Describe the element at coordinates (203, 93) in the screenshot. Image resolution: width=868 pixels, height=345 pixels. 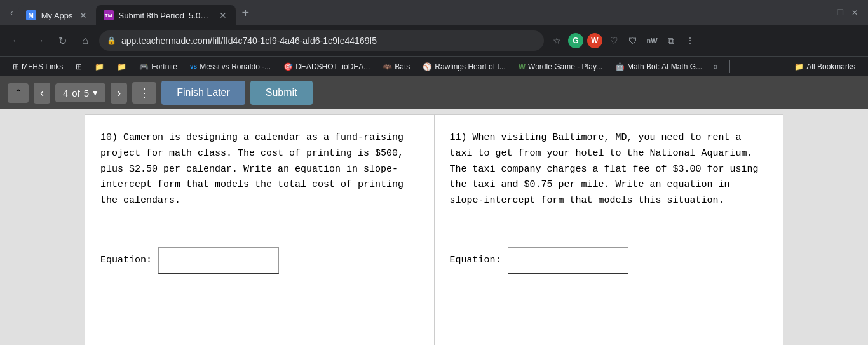
I see `finish-later-button: Finish Later` at that location.